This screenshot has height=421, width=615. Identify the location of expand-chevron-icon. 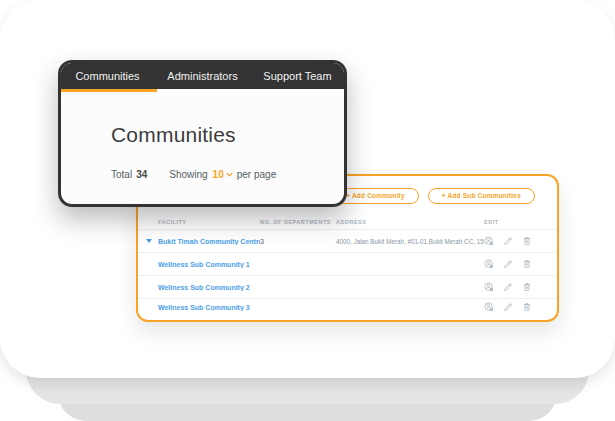
(149, 241).